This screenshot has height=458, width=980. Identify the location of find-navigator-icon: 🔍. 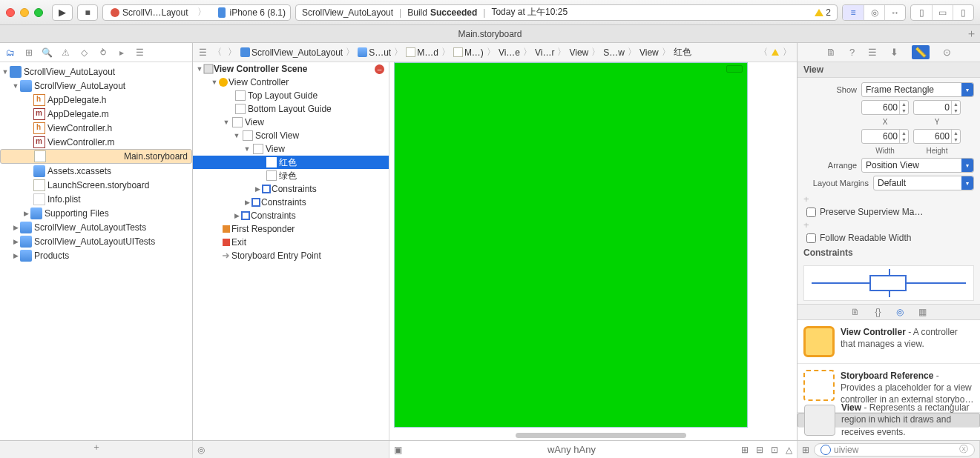
(47, 52).